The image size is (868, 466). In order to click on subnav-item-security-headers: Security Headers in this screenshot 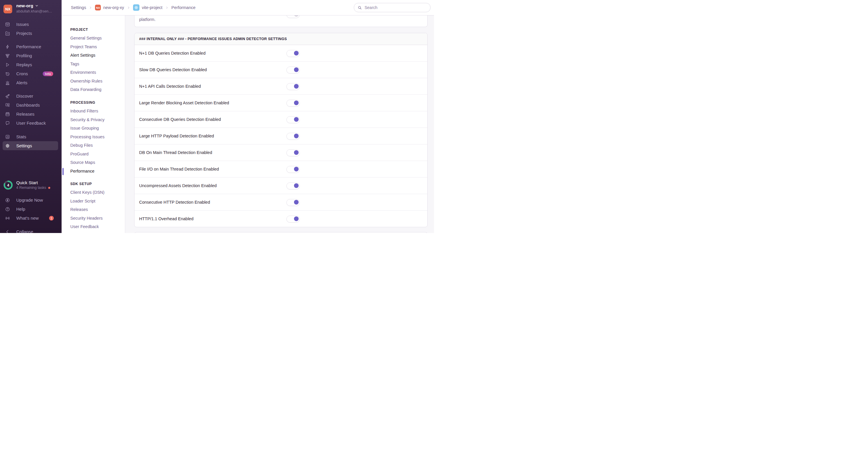, I will do `click(93, 218)`.